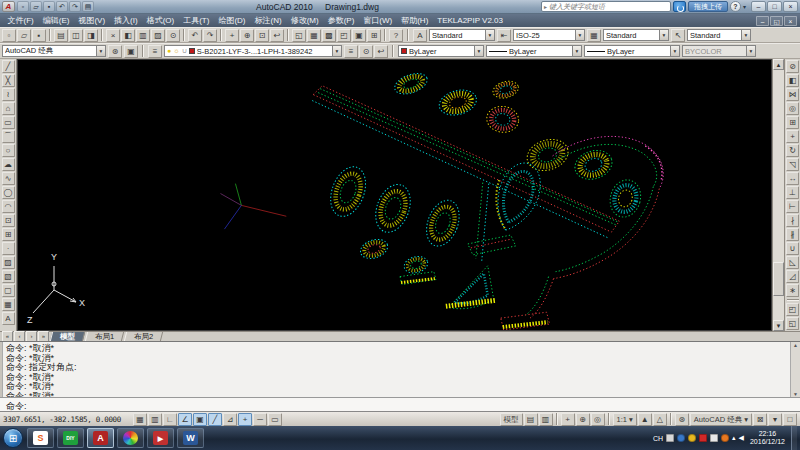 Image resolution: width=800 pixels, height=450 pixels. I want to click on status-menu-arrow-icon: ▾, so click(775, 420).